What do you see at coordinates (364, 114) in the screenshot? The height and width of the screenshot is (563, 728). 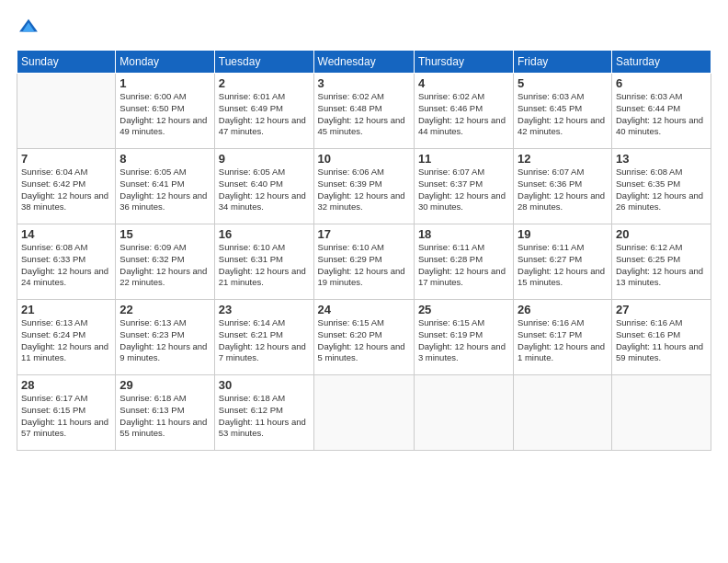 I see `day-info: Sunrise: 6:02 AMSunset: 6:48 PMDaylight:…` at bounding box center [364, 114].